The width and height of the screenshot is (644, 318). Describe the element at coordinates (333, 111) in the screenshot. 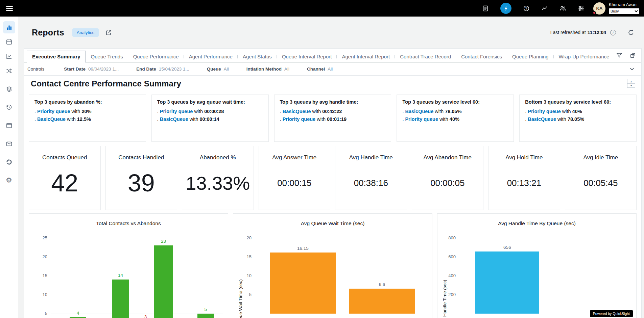

I see `insight-item: . BasicQueue with 00:42:22` at that location.